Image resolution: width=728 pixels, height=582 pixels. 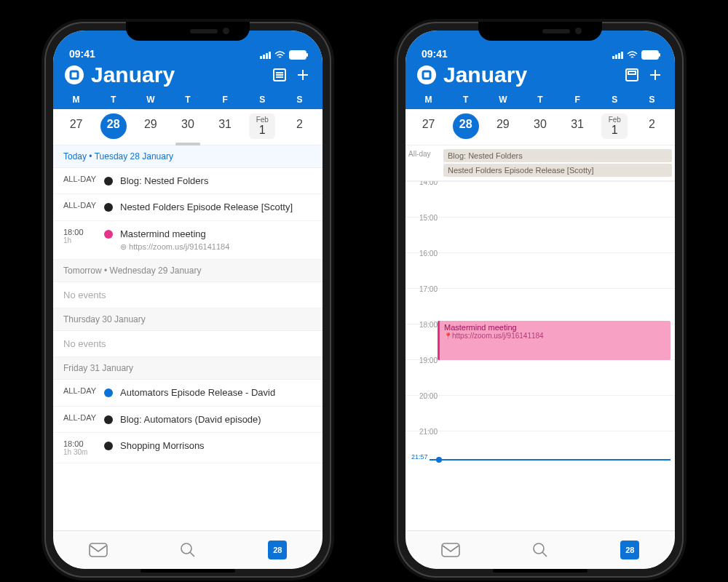 What do you see at coordinates (216, 448) in the screenshot?
I see `event-title: Shopping Morrisons` at bounding box center [216, 448].